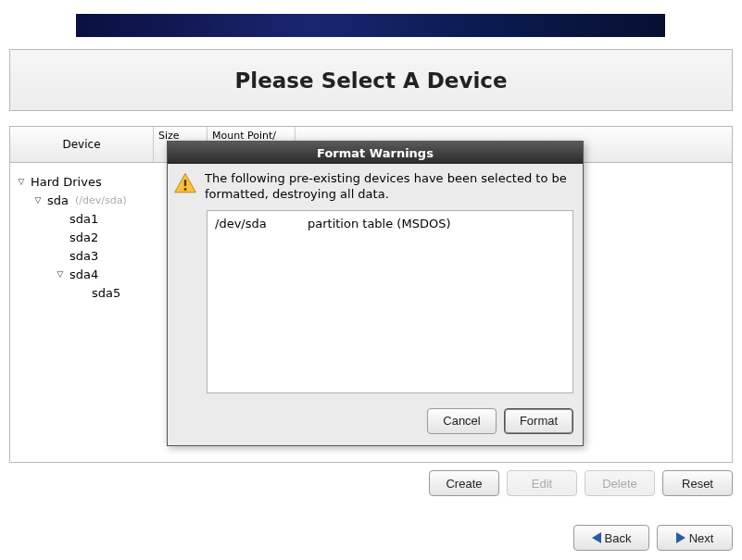  What do you see at coordinates (542, 483) in the screenshot?
I see `edit-button: Edit` at bounding box center [542, 483].